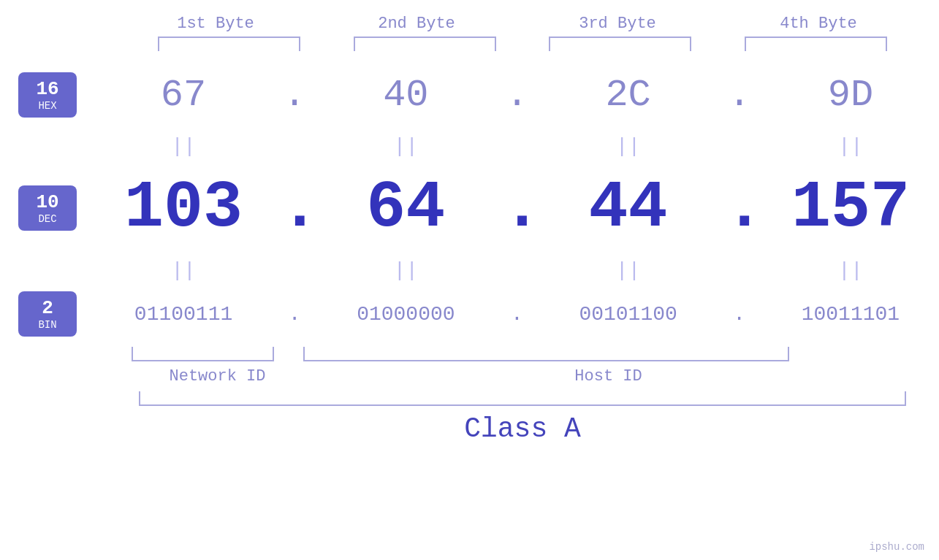 Image resolution: width=939 pixels, height=560 pixels. I want to click on bin-values: 01100111 . 01000000 . 00101100 . 1001110…, so click(517, 314).